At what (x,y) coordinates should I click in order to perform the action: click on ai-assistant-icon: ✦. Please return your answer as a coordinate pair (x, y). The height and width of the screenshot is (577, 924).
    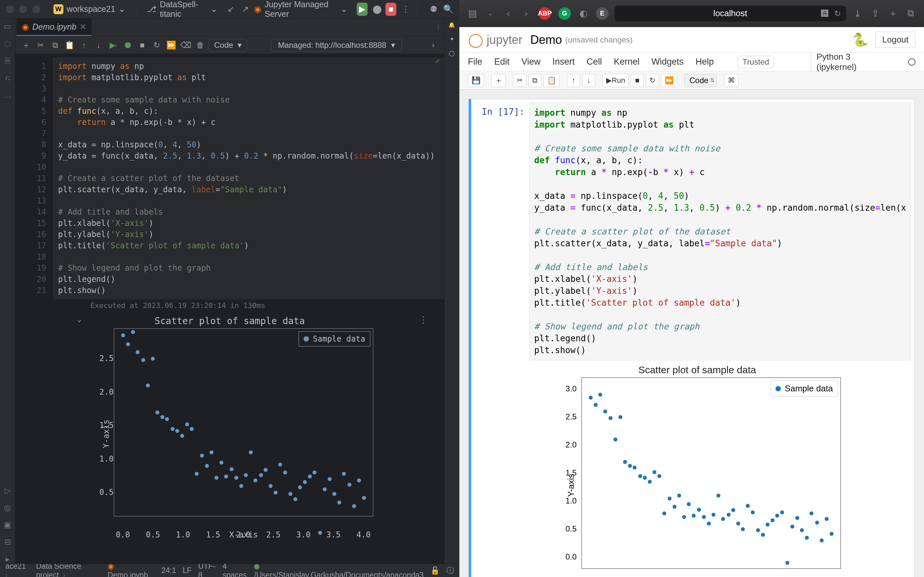
    Looking at the image, I should click on (452, 39).